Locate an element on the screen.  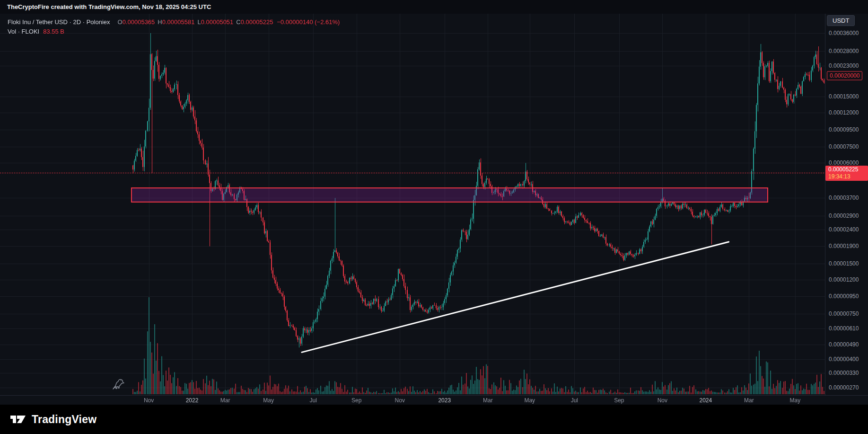
tradingview-logo-icon is located at coordinates (18, 419).